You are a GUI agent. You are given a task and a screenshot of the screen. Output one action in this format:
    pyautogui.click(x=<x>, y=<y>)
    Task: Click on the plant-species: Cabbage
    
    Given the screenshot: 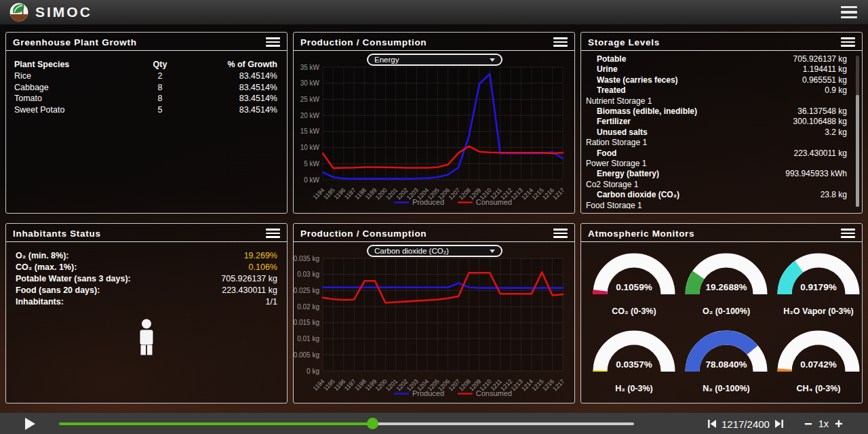 What is the action you would take?
    pyautogui.click(x=75, y=88)
    